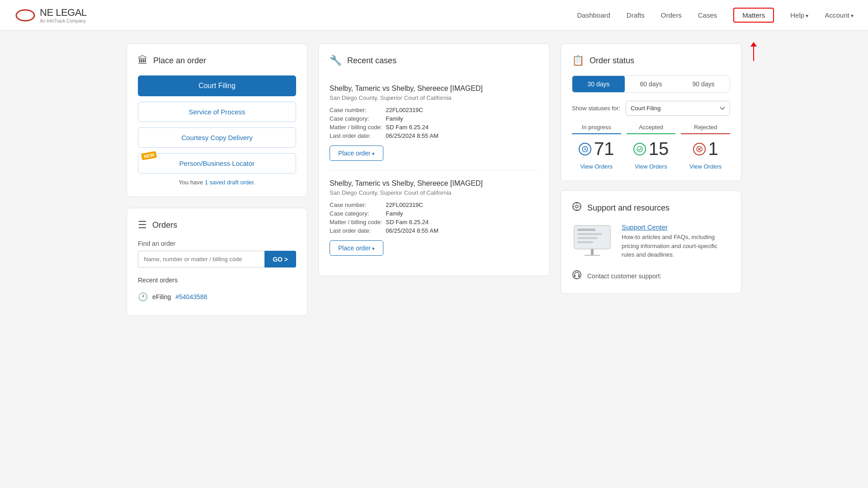 The image size is (868, 488). I want to click on right-column: 📋 Order status 30 days 60 days 90 days S…, so click(651, 180).